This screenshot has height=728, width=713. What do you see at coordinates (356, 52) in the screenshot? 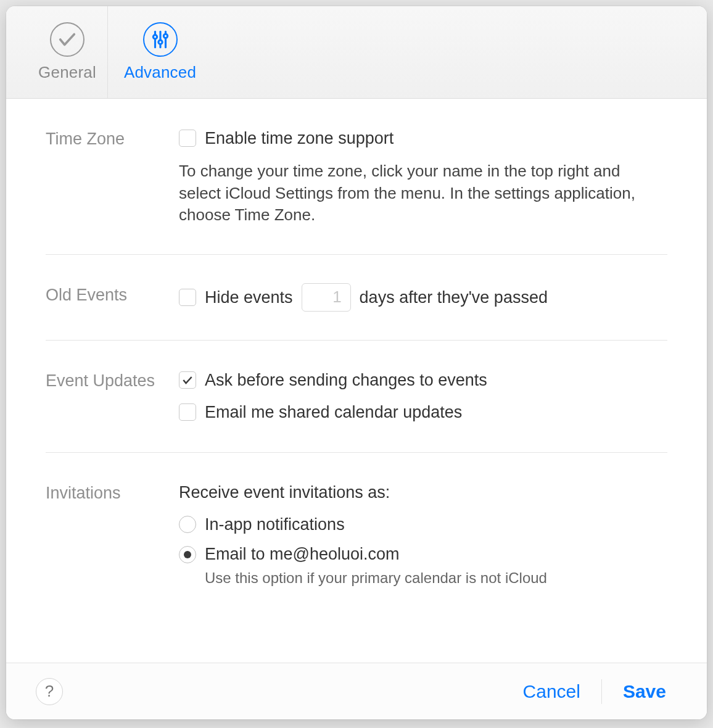
I see `tab-bar: General Advanced` at bounding box center [356, 52].